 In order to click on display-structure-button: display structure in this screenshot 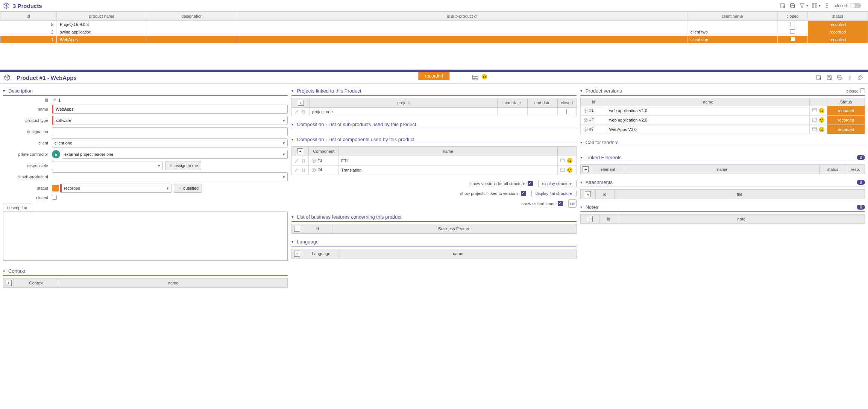, I will do `click(557, 184)`.